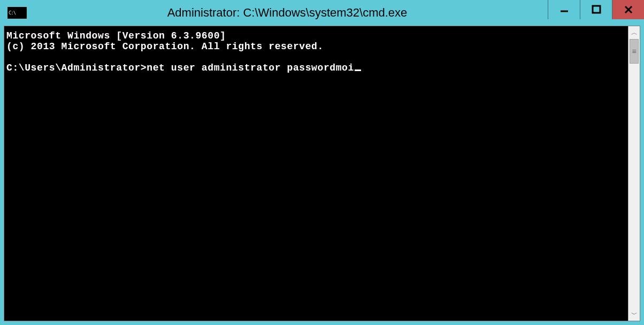 This screenshot has width=644, height=325. I want to click on scroll-track: ≡, so click(634, 173).